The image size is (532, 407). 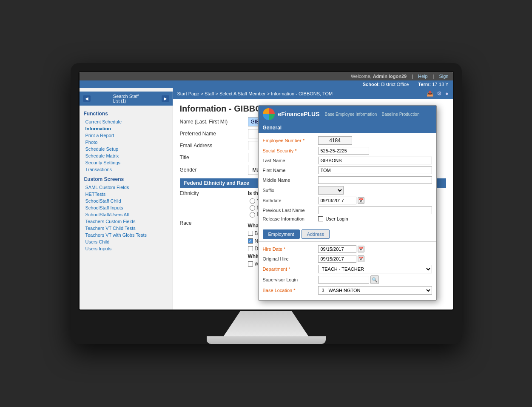 What do you see at coordinates (290, 190) in the screenshot?
I see `suffix-label: Suffix` at bounding box center [290, 190].